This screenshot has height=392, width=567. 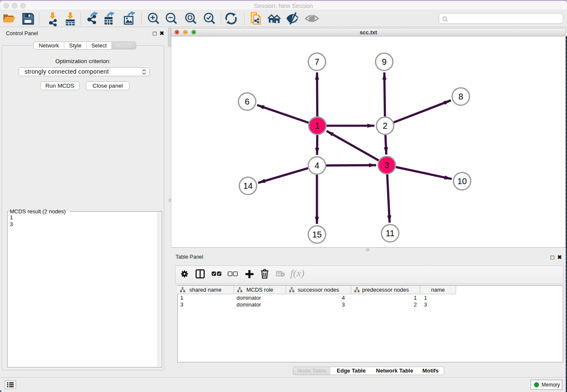 What do you see at coordinates (247, 102) in the screenshot?
I see `svg-text: 6` at bounding box center [247, 102].